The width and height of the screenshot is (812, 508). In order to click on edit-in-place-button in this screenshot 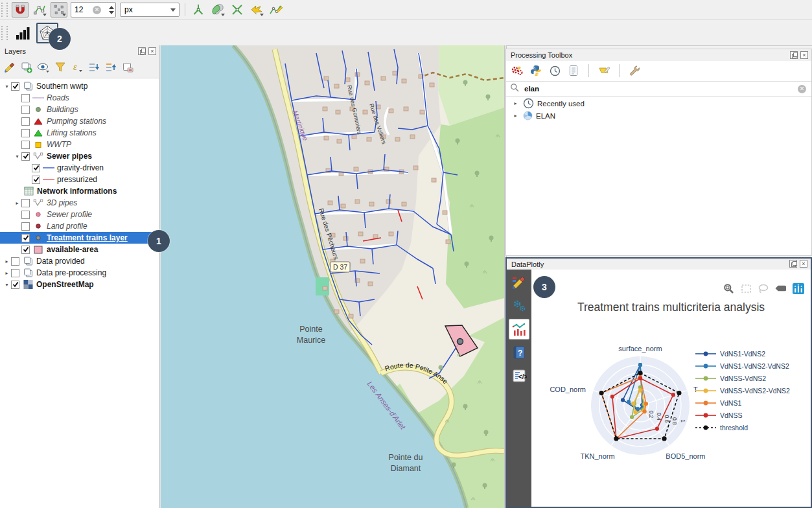, I will do `click(604, 71)`.